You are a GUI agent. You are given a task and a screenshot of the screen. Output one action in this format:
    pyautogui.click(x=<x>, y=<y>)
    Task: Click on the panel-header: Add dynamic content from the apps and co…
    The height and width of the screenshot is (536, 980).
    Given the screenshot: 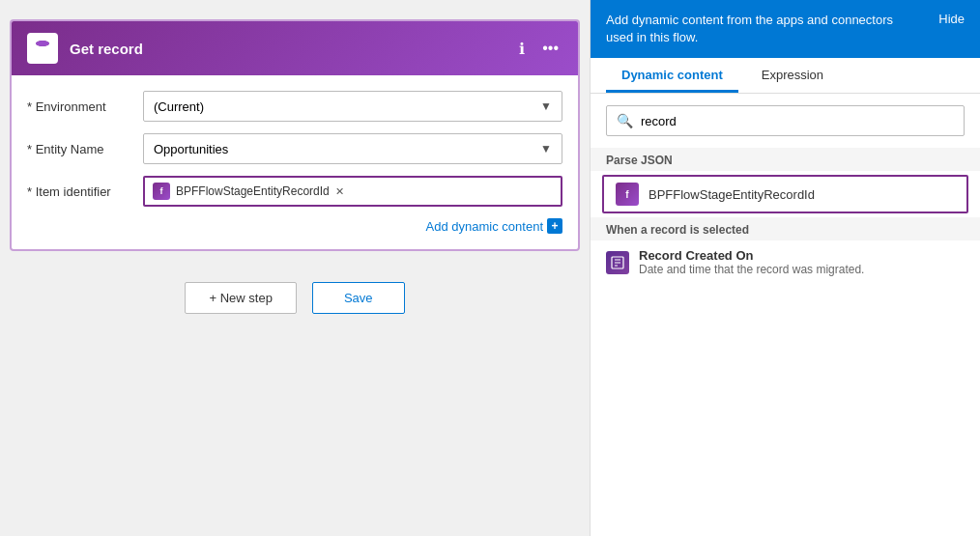 What is the action you would take?
    pyautogui.click(x=785, y=29)
    